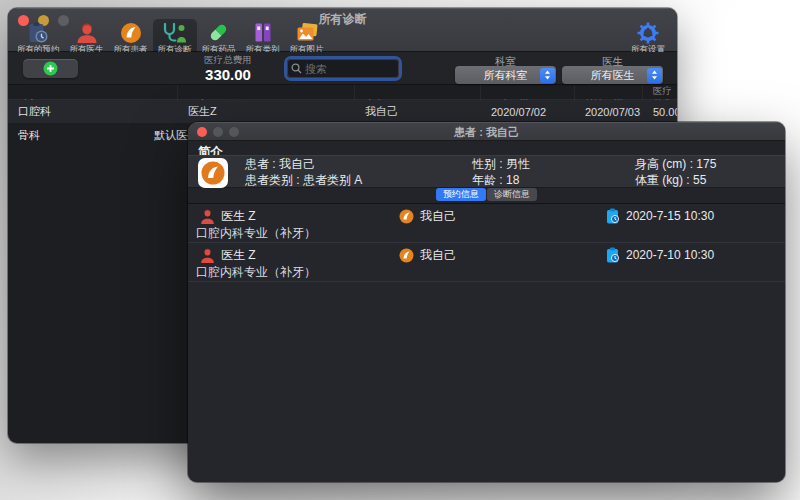  What do you see at coordinates (486, 172) in the screenshot?
I see `profile-card: 患者 : 我自己 患者类别 : 患者类别 A 性别 : 男性 年龄 : 18 身…` at bounding box center [486, 172].